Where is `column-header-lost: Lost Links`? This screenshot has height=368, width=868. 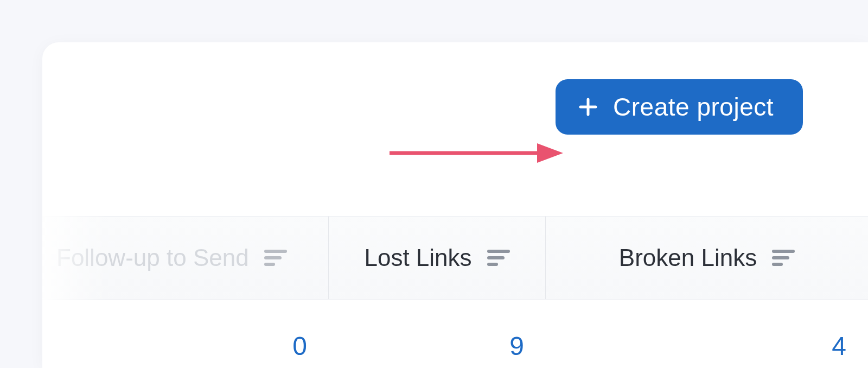
column-header-lost: Lost Links is located at coordinates (437, 258).